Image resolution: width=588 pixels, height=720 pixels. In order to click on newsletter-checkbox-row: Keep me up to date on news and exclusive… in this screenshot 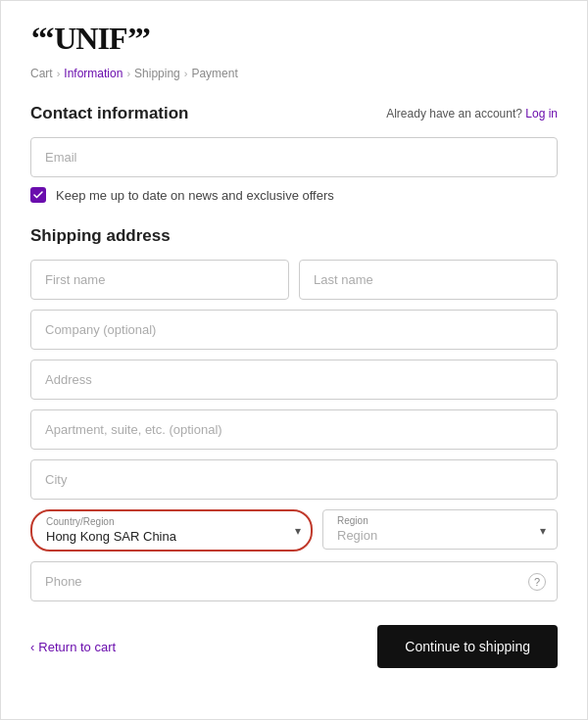, I will do `click(294, 195)`.